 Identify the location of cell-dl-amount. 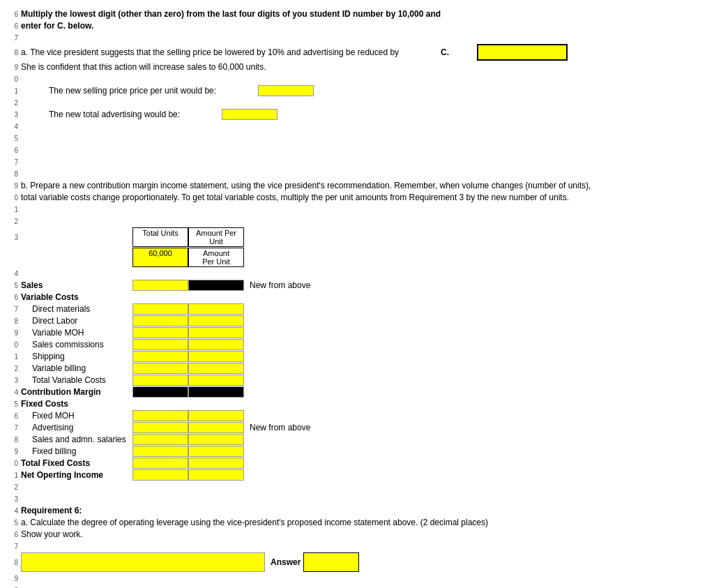
(160, 321).